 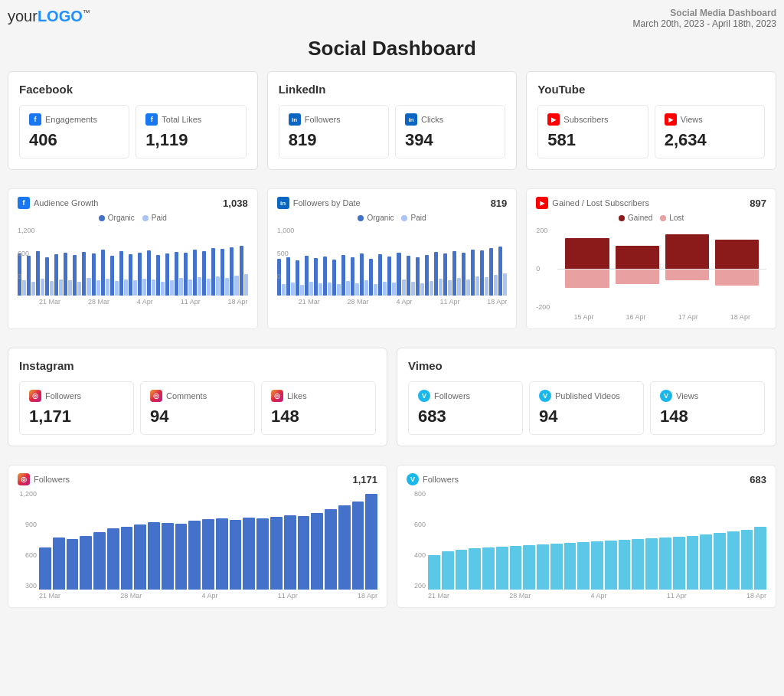 I want to click on yt-chart-legend: Gained Lost, so click(x=651, y=217).